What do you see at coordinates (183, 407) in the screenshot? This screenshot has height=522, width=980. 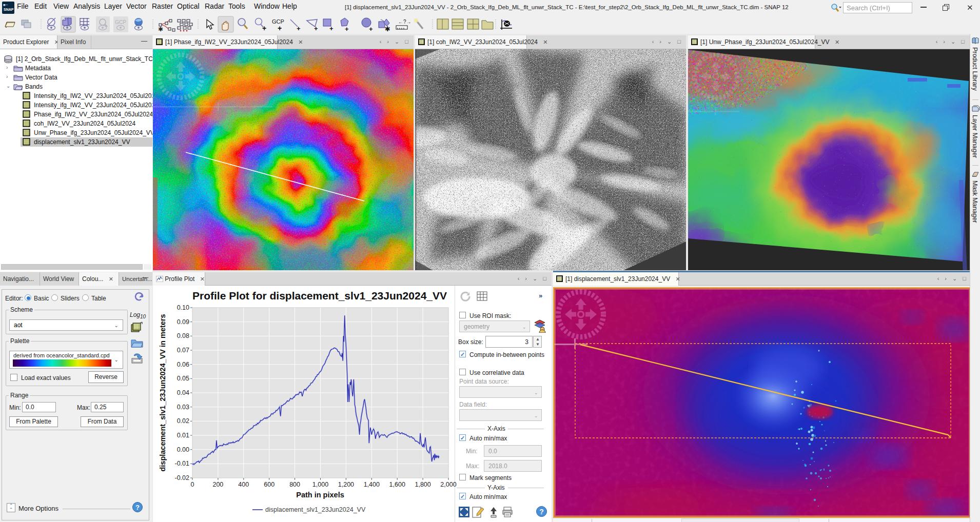 I see `svg-text: 0.03` at bounding box center [183, 407].